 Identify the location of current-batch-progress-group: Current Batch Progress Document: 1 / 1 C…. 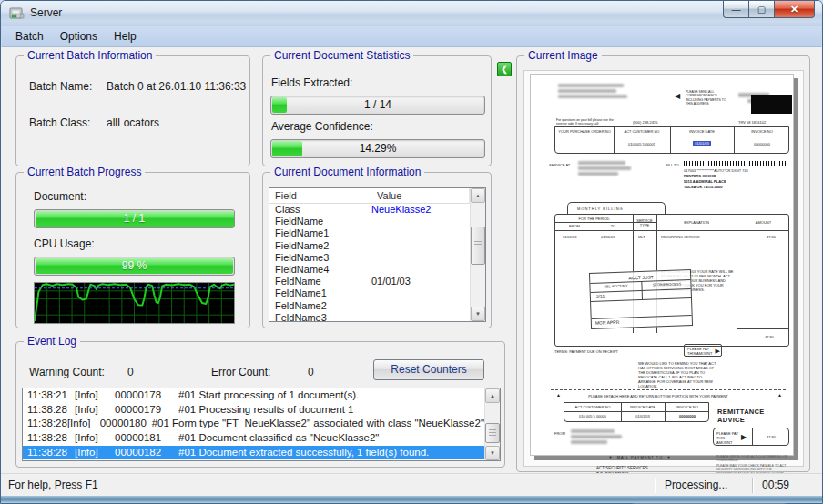
(133, 250).